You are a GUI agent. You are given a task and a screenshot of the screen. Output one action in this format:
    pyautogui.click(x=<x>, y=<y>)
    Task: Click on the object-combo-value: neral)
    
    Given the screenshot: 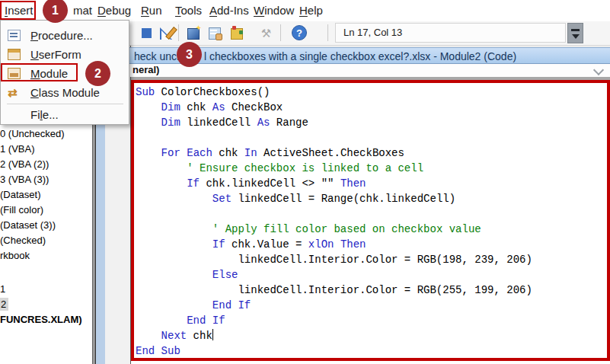 What is the action you would take?
    pyautogui.click(x=146, y=70)
    